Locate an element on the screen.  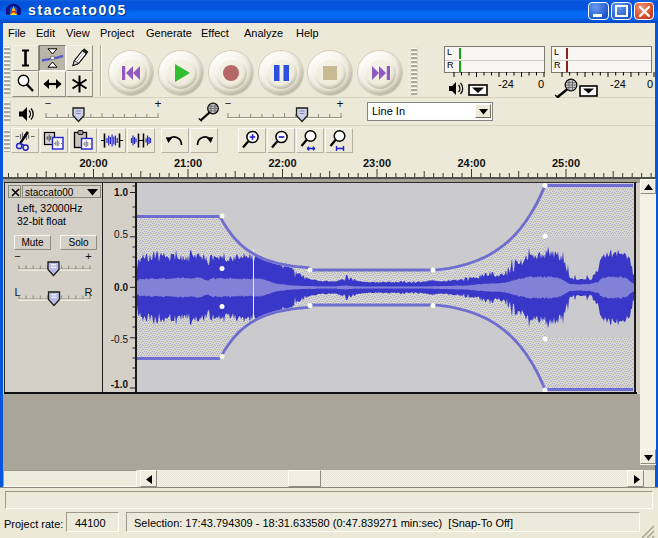
svg-text: -0.5 is located at coordinates (120, 340).